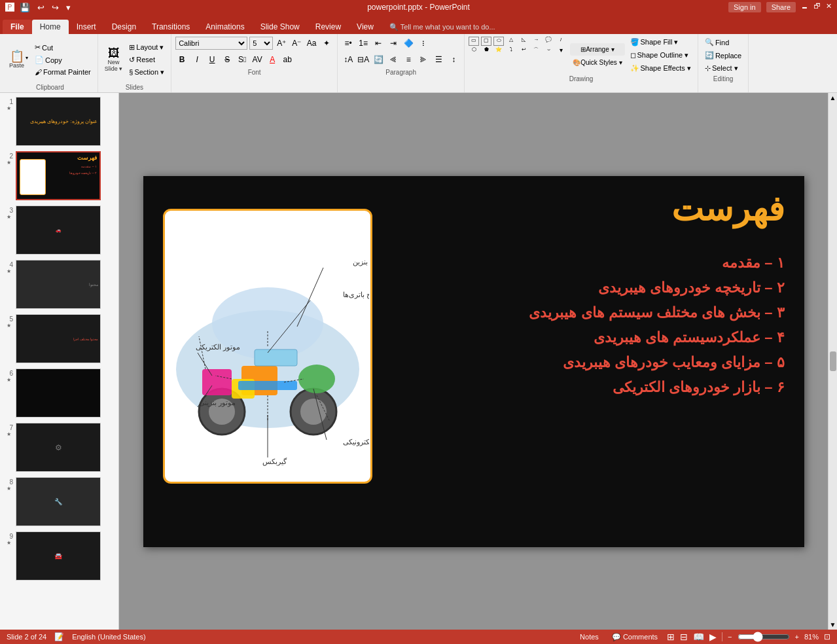 This screenshot has height=644, width=837. Describe the element at coordinates (408, 60) in the screenshot. I see `center-btn: ≡` at that location.